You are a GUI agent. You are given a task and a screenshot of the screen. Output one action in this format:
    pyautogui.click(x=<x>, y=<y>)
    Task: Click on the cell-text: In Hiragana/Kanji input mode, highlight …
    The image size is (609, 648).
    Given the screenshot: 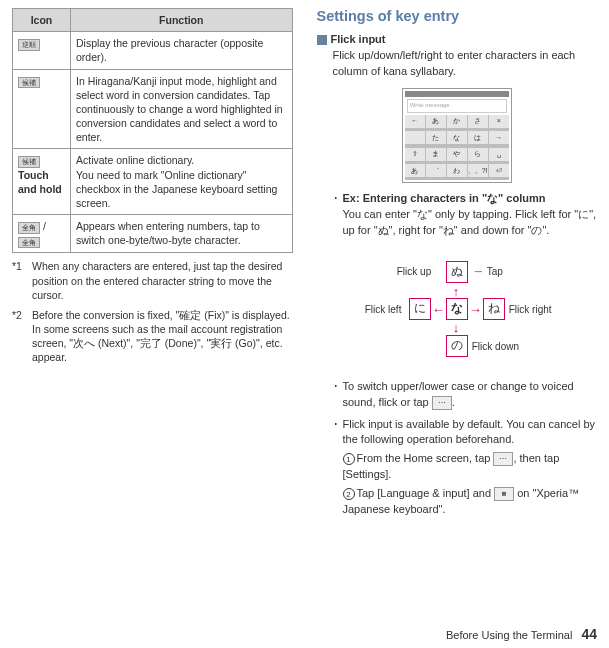 What is the action you would take?
    pyautogui.click(x=182, y=109)
    